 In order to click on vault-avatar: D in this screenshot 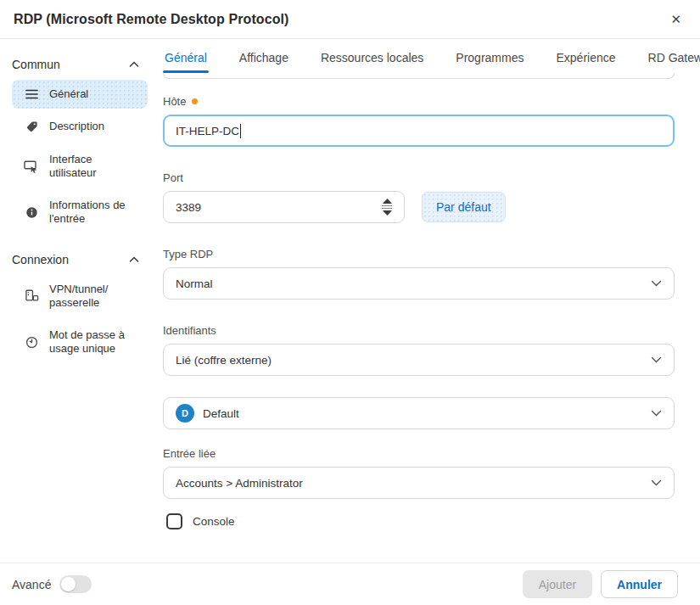, I will do `click(185, 413)`.